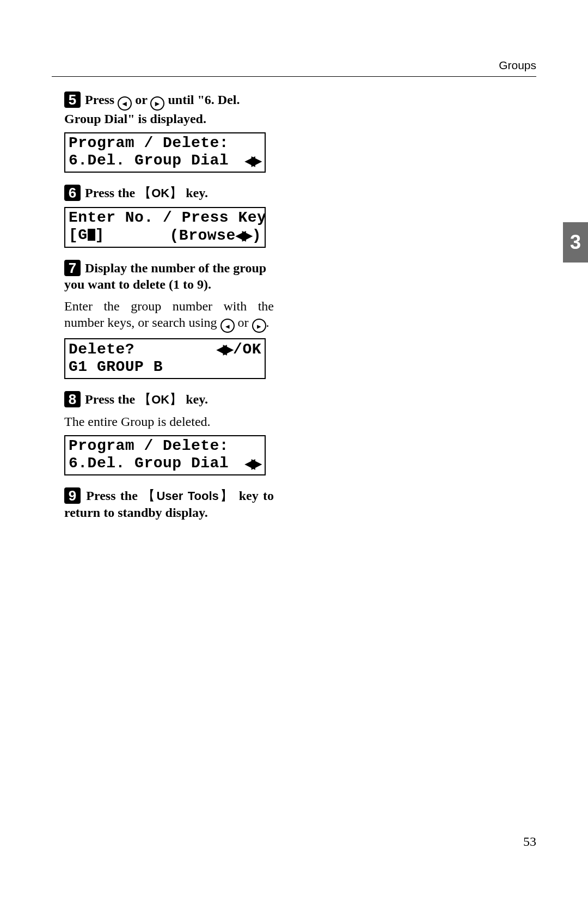 The image size is (588, 909). Describe the element at coordinates (294, 76) in the screenshot. I see `header-rule` at that location.